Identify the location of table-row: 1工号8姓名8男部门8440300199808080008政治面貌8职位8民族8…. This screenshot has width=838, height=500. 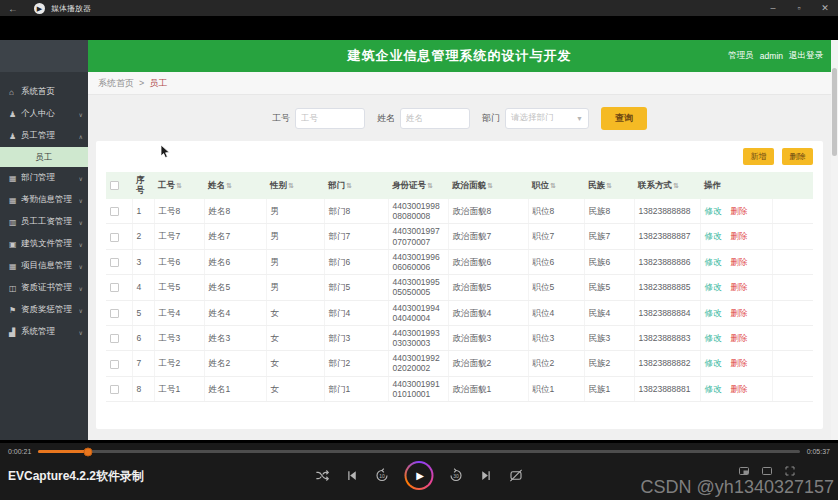
(460, 212).